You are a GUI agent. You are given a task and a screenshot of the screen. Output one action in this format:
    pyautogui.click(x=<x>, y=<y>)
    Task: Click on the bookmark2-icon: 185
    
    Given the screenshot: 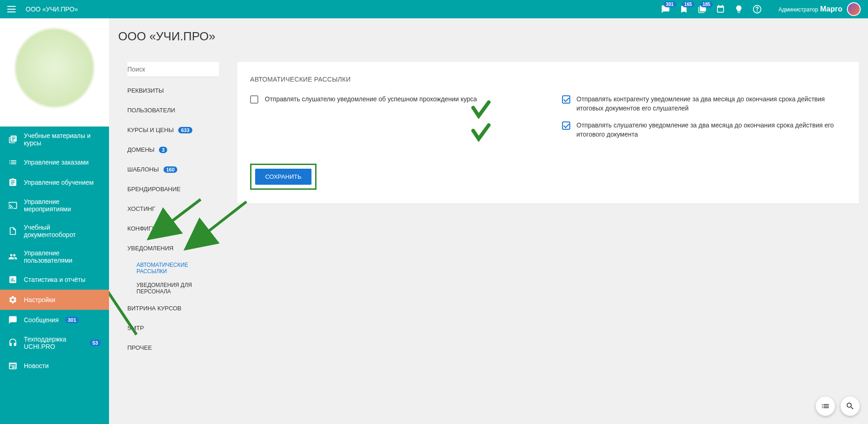 What is the action you would take?
    pyautogui.click(x=702, y=9)
    